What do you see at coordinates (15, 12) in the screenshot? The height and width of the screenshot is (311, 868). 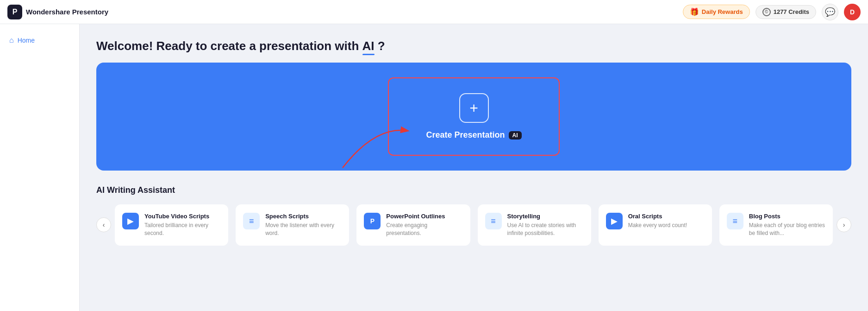 I see `app-logo: P` at bounding box center [15, 12].